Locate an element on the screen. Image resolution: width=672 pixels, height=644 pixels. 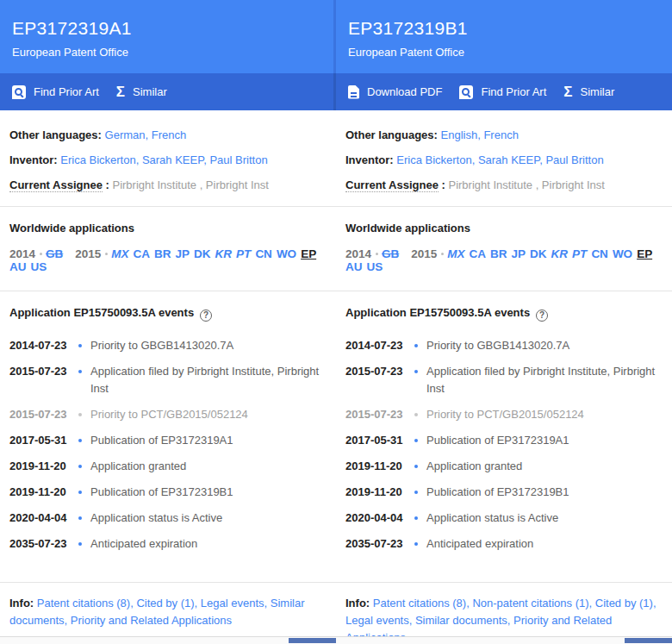
inventor-row: Inventor: Erica Bickerton, Sarah KEEP, P… is located at coordinates (168, 160).